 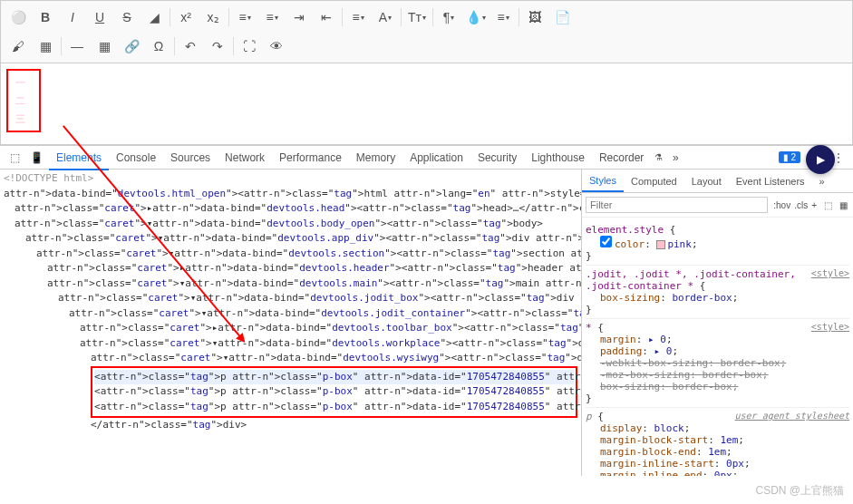 What do you see at coordinates (18, 46) in the screenshot?
I see `copyformat-icon: 🖌` at bounding box center [18, 46].